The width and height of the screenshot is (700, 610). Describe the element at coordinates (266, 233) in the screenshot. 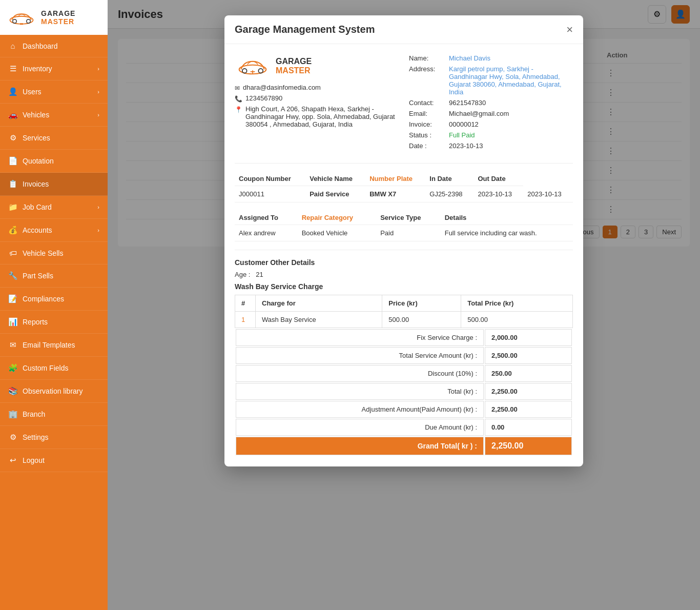

I see `job-assigned-to-value: Alex andrew` at that location.